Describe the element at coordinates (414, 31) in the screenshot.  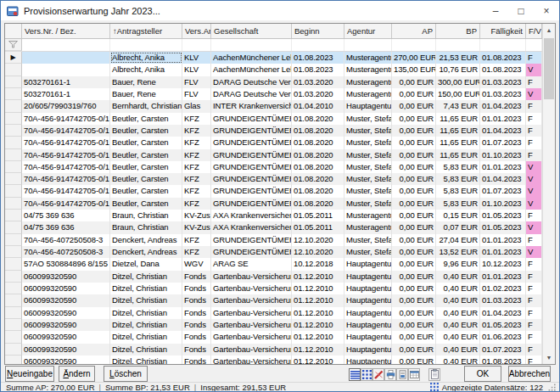
I see `column-header-ap: AP` at that location.